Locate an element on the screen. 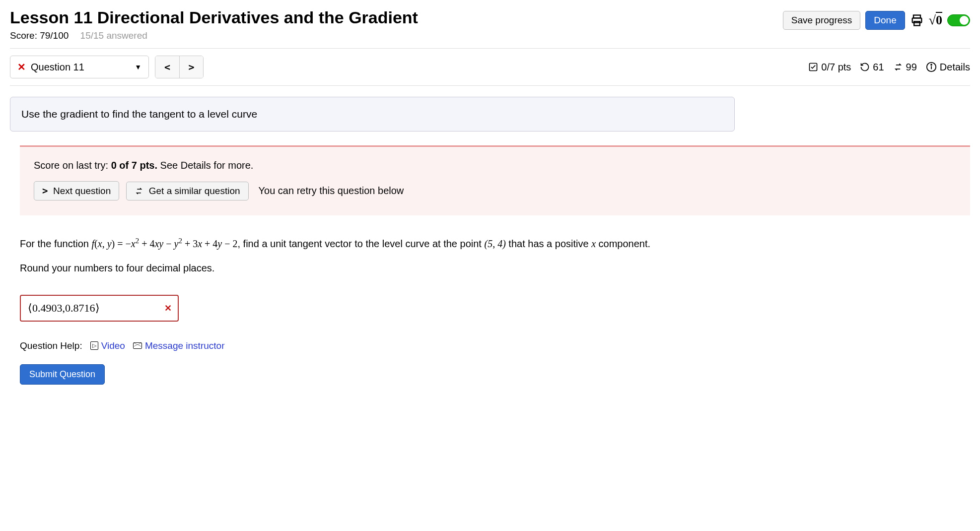 This screenshot has width=980, height=531. retry-icon is located at coordinates (865, 67).